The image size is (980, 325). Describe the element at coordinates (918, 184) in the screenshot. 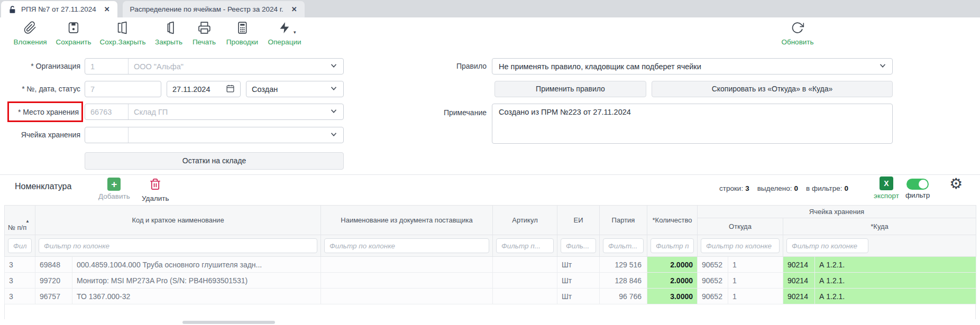

I see `toggle-on-icon` at that location.